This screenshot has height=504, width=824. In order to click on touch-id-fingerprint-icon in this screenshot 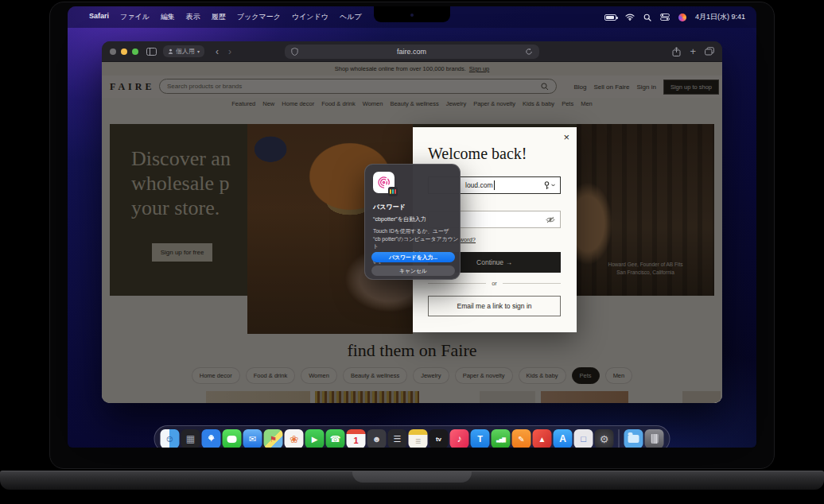, I will do `click(383, 183)`.